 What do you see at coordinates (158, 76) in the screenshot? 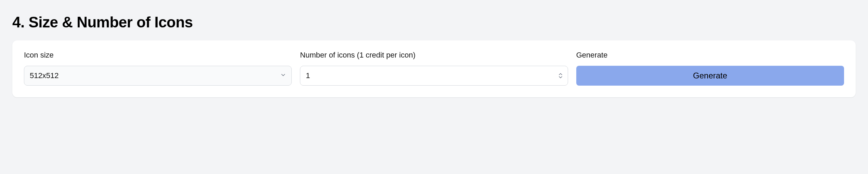
I see `icon-size-select-wrapper: 512x512` at bounding box center [158, 76].